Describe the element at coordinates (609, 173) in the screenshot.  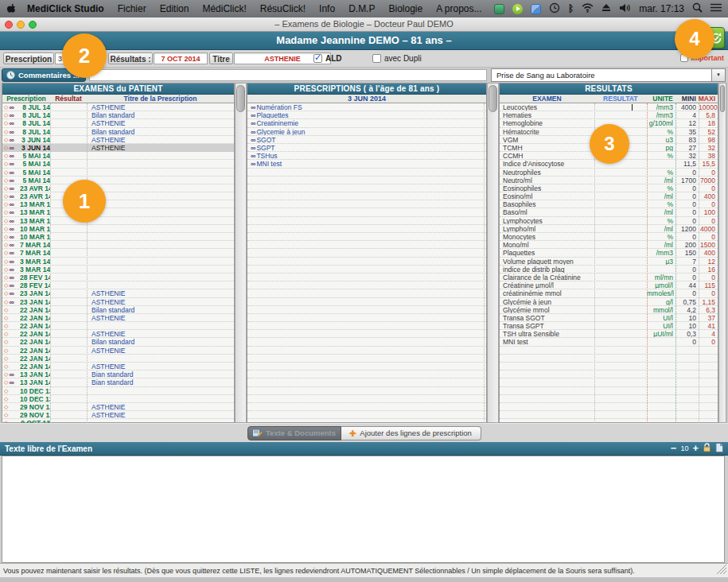
I see `result-row: Neutrophiles%00` at that location.